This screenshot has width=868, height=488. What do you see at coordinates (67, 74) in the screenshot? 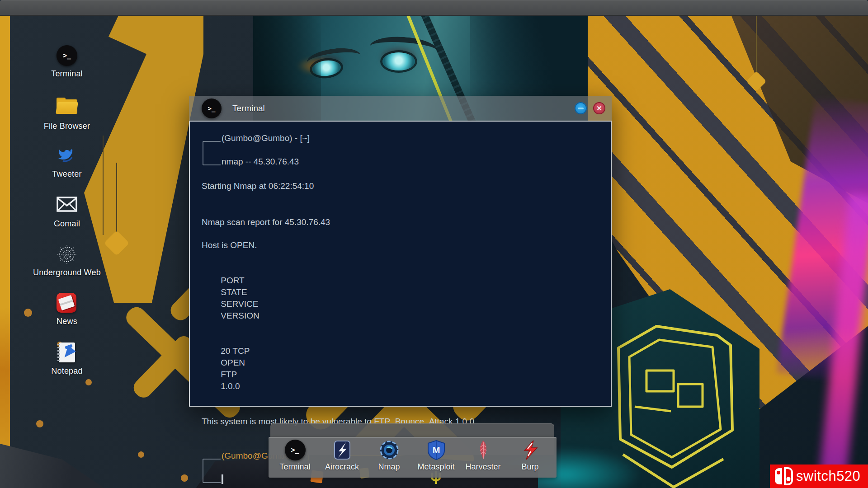
I see `desktop-icon-label: Terminal` at bounding box center [67, 74].